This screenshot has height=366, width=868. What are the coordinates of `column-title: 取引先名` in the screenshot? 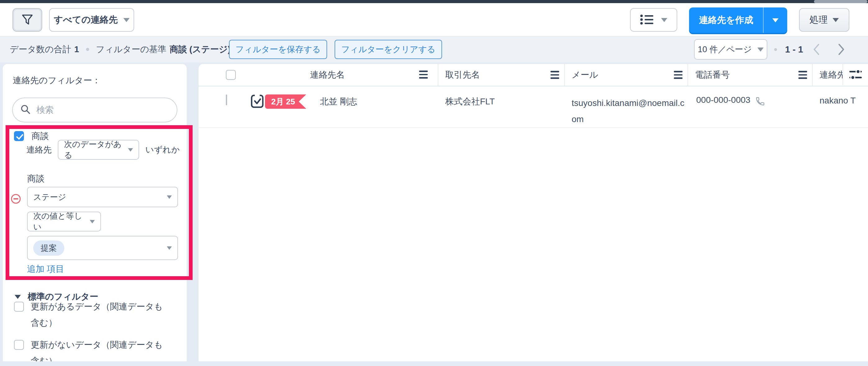 It's located at (462, 75).